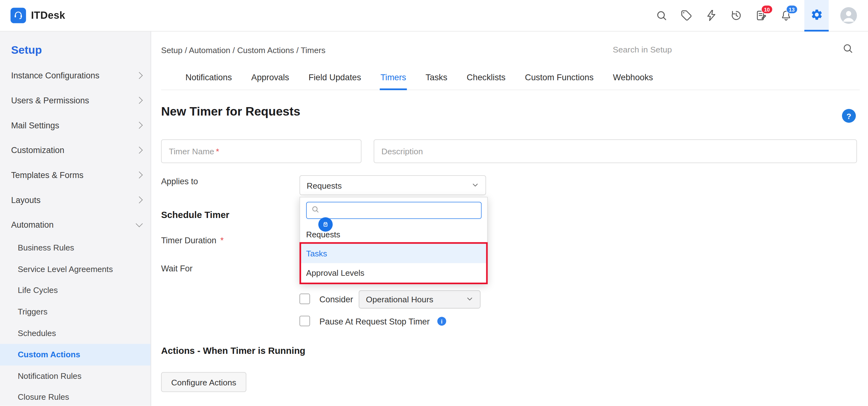 The image size is (868, 406). I want to click on sidebar-item-templates-forms: Templates & Forms, so click(75, 175).